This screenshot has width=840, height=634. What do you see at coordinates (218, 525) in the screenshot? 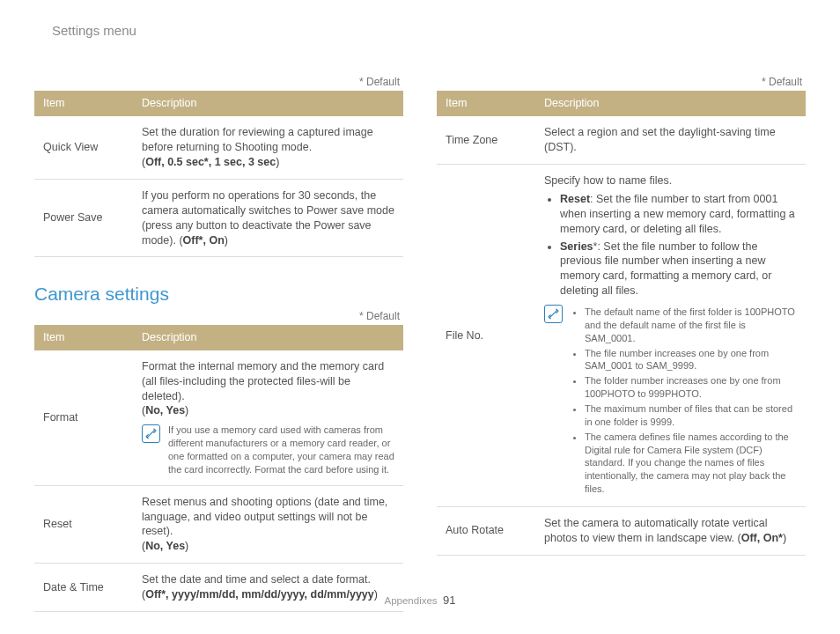
I see `table-row: Reset Reset menus and shooting options (…` at bounding box center [218, 525].